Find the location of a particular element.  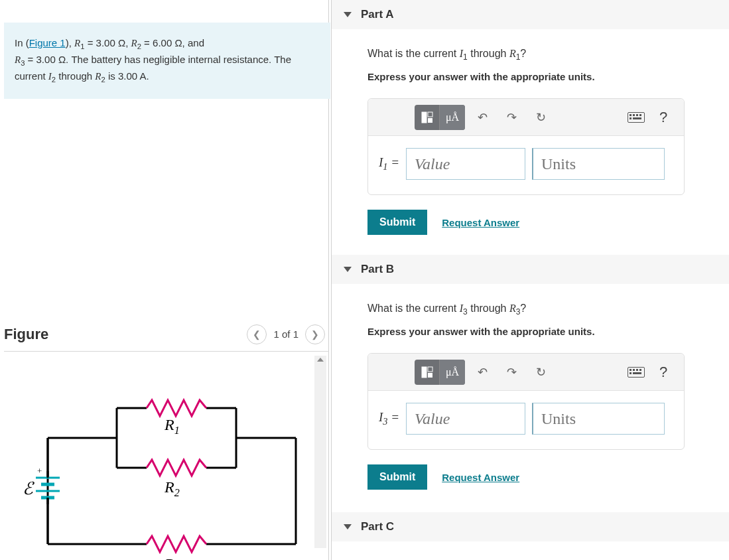

circuit-diagram: + ℰ R1 R2 R3 is located at coordinates (163, 469).